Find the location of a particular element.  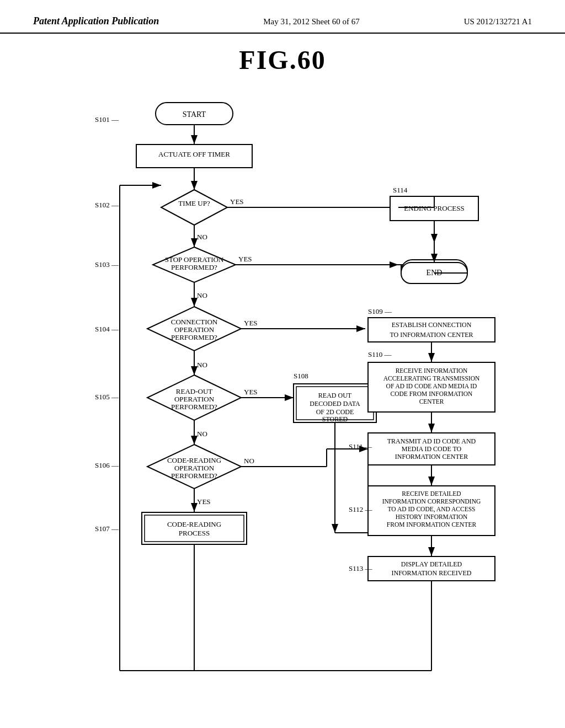

svg-text: CONNECTION is located at coordinates (194, 322).